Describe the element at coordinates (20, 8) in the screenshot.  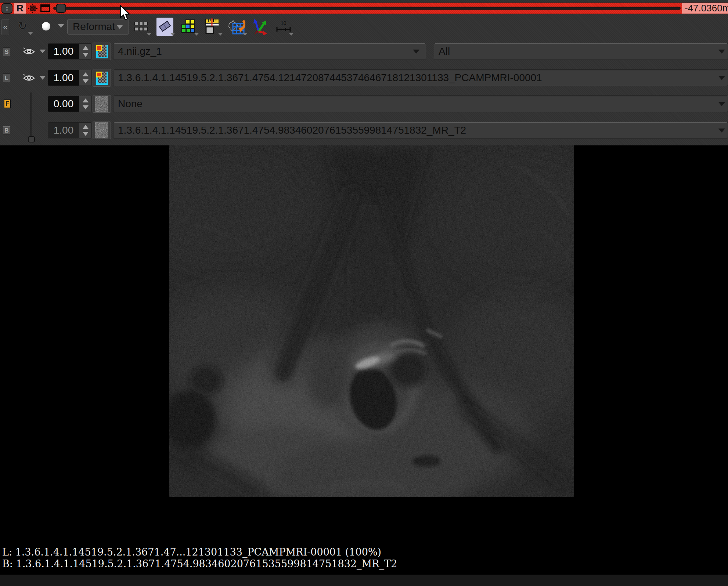
I see `view-name-label: R` at that location.